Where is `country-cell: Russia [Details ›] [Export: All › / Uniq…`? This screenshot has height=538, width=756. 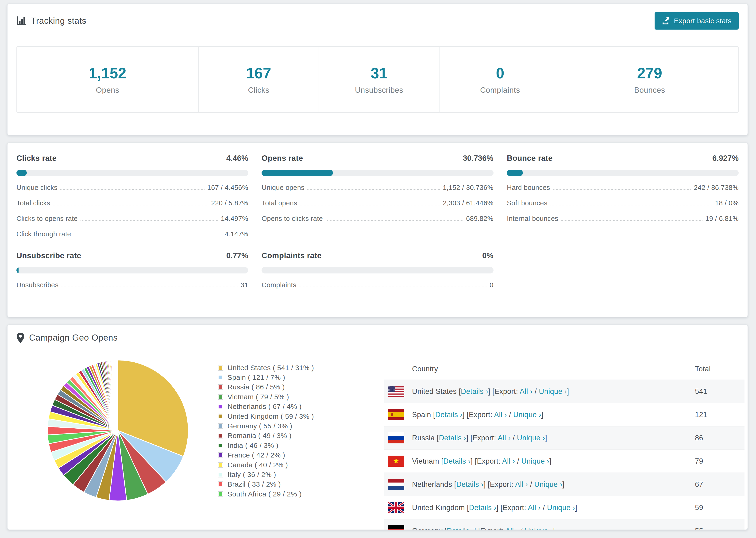 country-cell: Russia [Details ›] [Export: All › / Uniq… is located at coordinates (480, 438).